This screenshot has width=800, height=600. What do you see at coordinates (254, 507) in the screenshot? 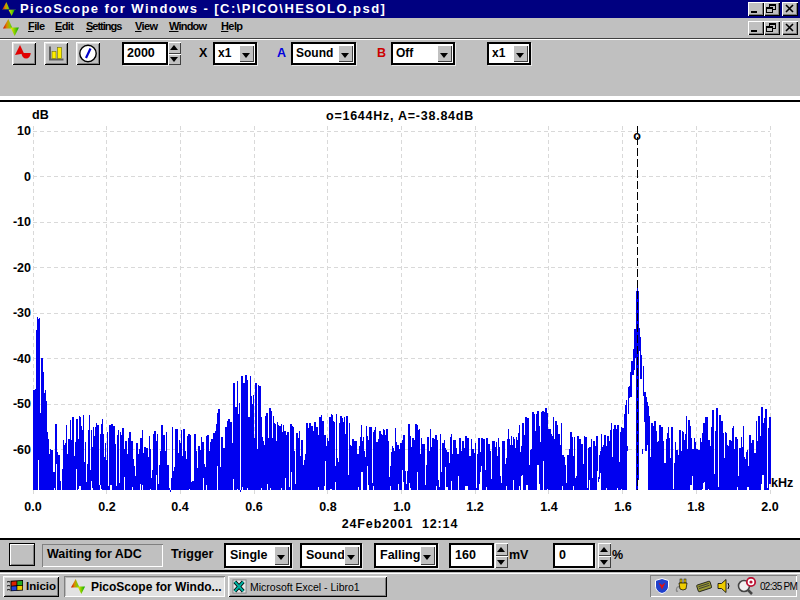
I see `svg-text: 0.6` at bounding box center [254, 507].